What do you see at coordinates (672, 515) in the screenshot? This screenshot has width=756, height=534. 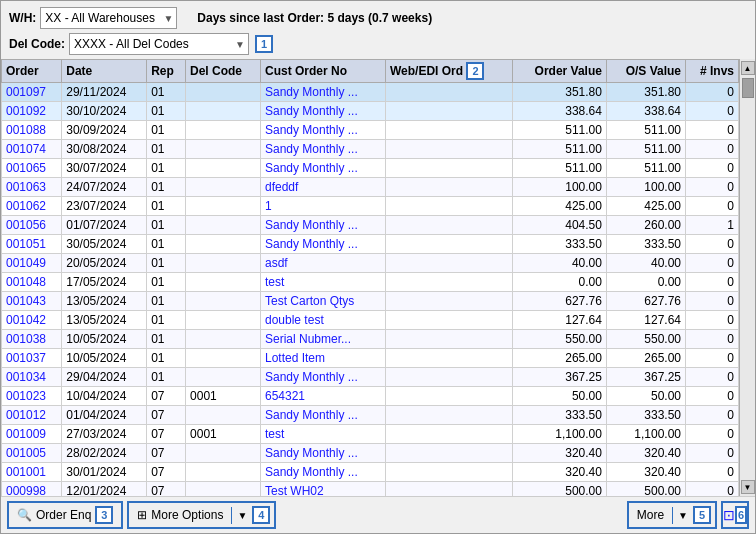 I see `more-button: More ▼ 5` at bounding box center [672, 515].